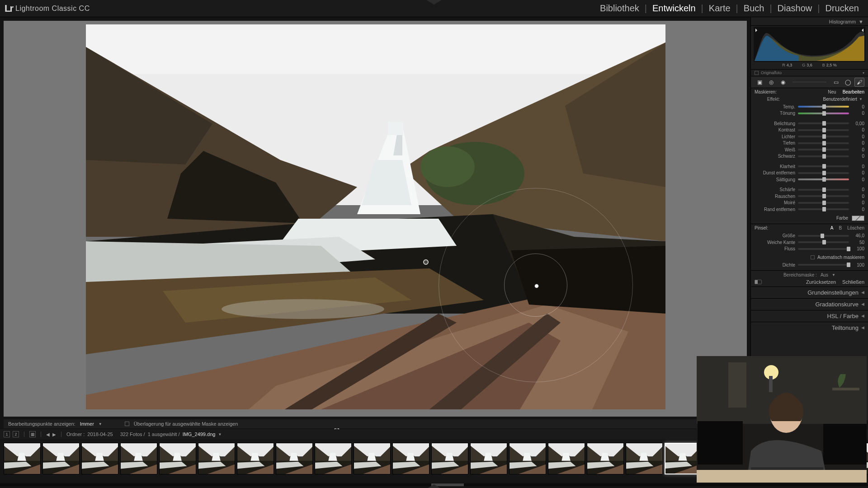 This screenshot has height=488, width=868. What do you see at coordinates (9, 9) in the screenshot?
I see `lr-logo-icon: Lr` at bounding box center [9, 9].